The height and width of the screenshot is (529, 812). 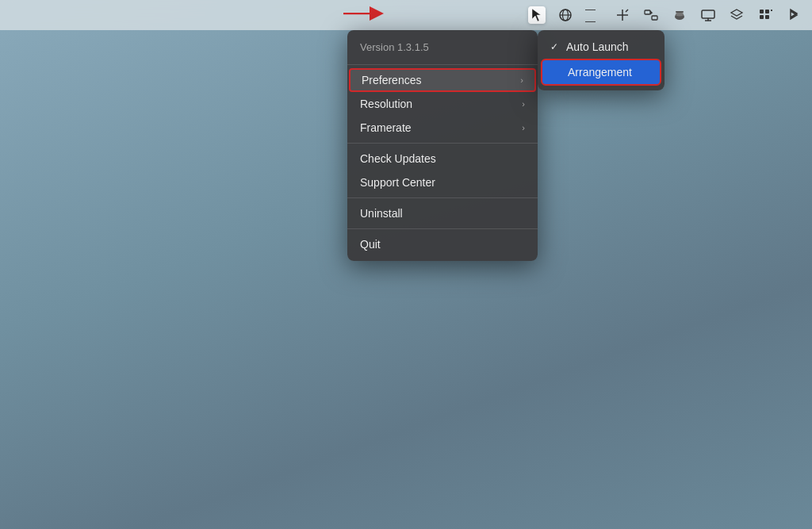 What do you see at coordinates (765, 15) in the screenshot?
I see `grid-icon` at bounding box center [765, 15].